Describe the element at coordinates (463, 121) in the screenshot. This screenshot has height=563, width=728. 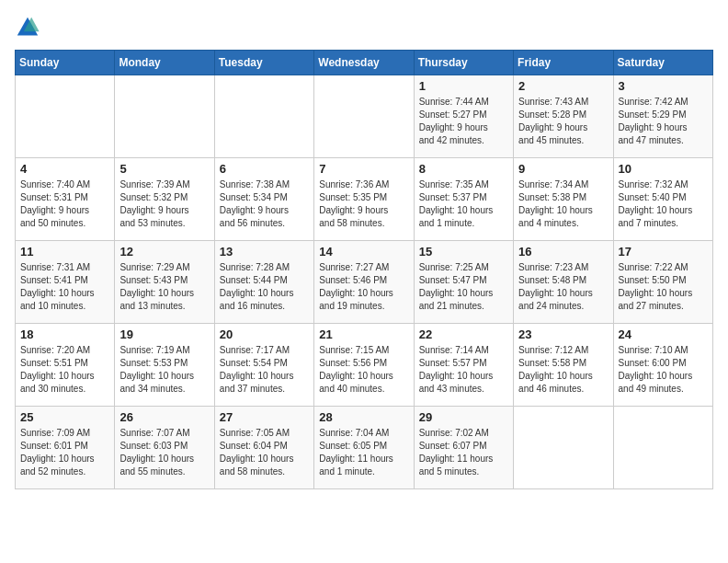
I see `day-info: Sunrise: 7:44 AM Sunset: 5:27 PM Dayligh…` at that location.